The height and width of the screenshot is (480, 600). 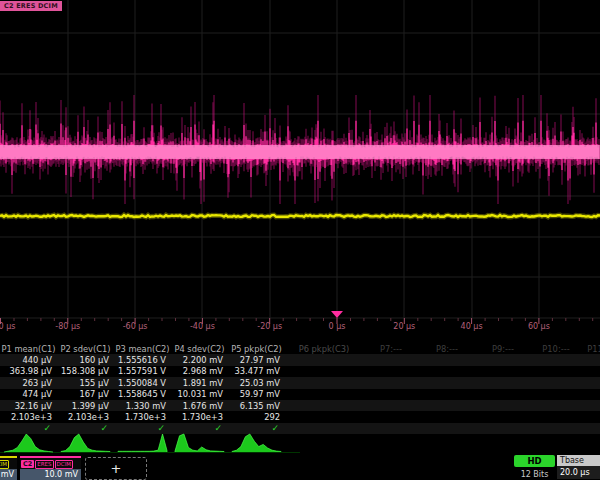 What do you see at coordinates (200, 349) in the screenshot?
I see `param-header-cell: P4 sdev(C2)` at bounding box center [200, 349].